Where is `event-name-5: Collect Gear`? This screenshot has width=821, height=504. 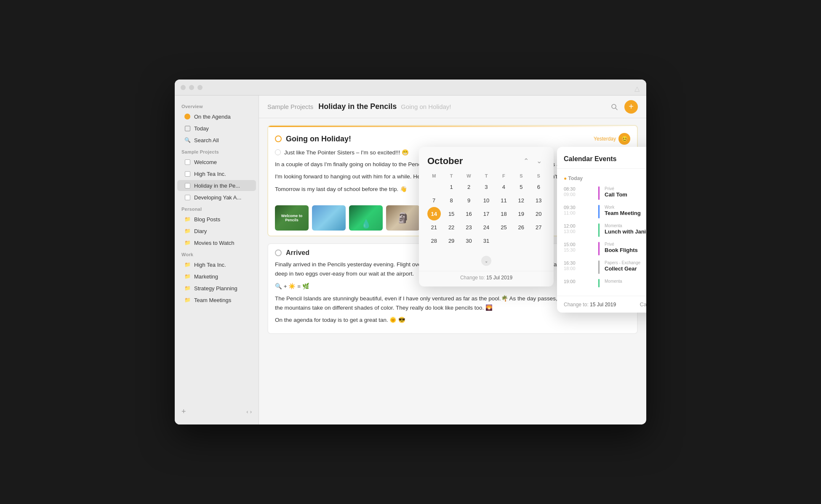
event-name-5: Collect Gear is located at coordinates (626, 268).